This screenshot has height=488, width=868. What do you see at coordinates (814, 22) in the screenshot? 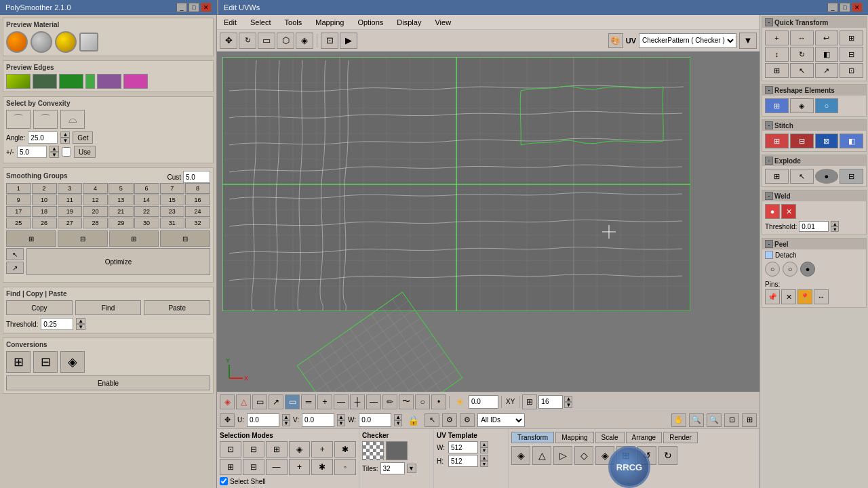
I see `quick-transform-header: - Quick Transform` at bounding box center [814, 22].